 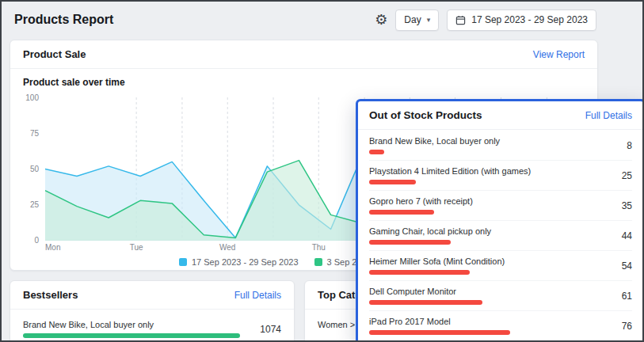 I want to click on out-of-stock-row: Dell Computer Monitor 61, so click(x=501, y=296).